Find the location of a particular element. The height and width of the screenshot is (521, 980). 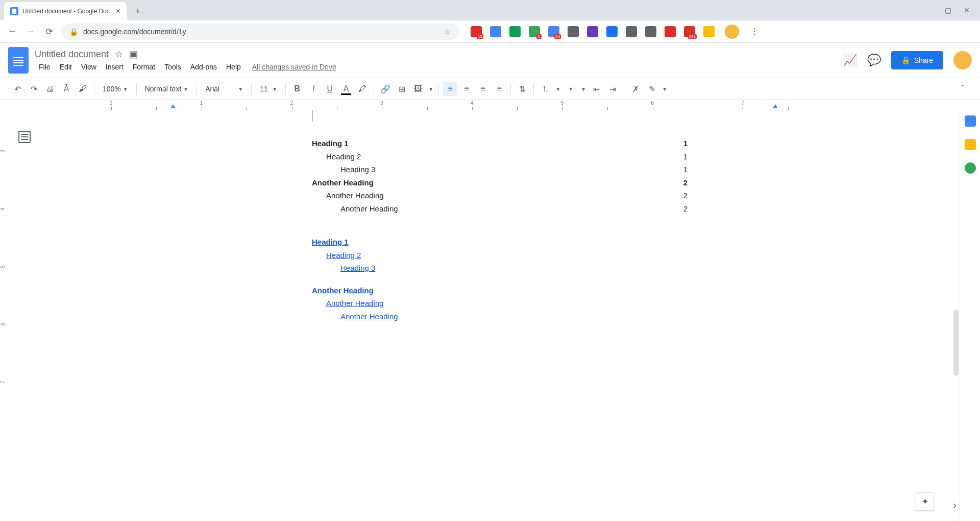

menu-edit: Edit is located at coordinates (66, 67).